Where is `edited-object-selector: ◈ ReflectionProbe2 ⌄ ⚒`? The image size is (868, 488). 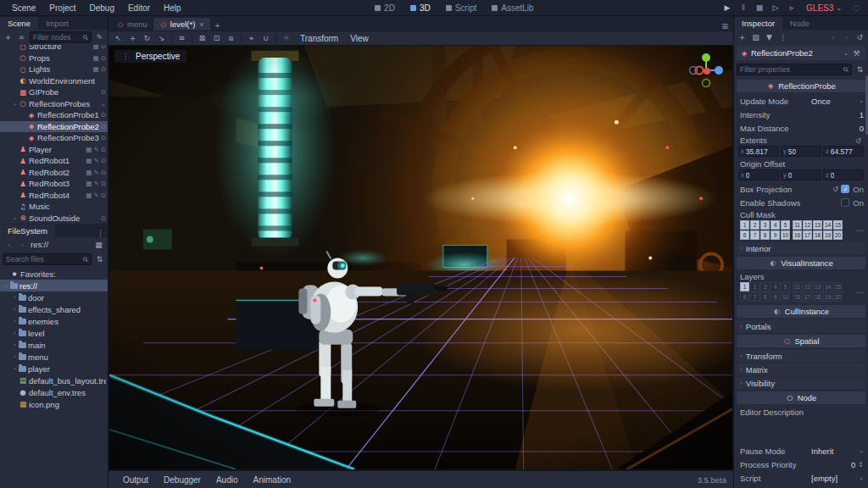
edited-object-selector: ◈ ReflectionProbe2 ⌄ ⚒ is located at coordinates (801, 53).